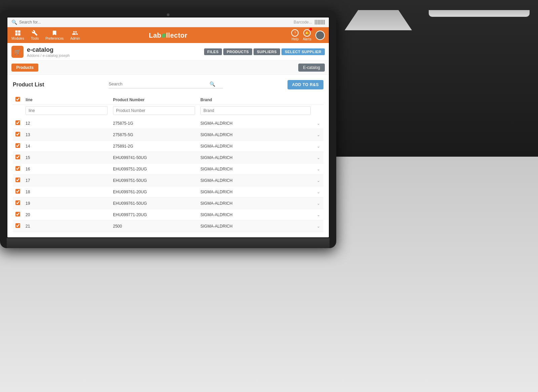 The image size is (538, 392). Describe the element at coordinates (154, 135) in the screenshot. I see `row-product-number: 275875-5G` at that location.